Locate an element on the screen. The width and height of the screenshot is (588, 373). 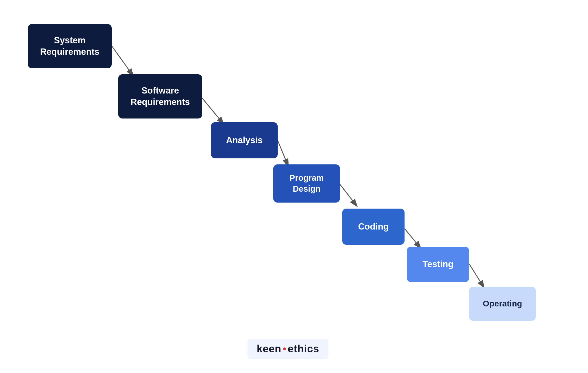
logo-text-after: ethics is located at coordinates (303, 349).